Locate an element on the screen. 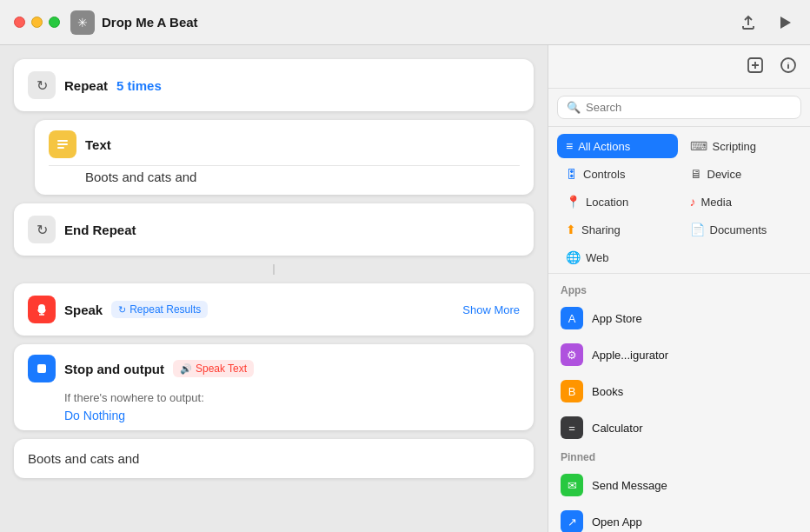 This screenshot has width=810, height=532. window-title: Drop Me A Beat is located at coordinates (419, 23).